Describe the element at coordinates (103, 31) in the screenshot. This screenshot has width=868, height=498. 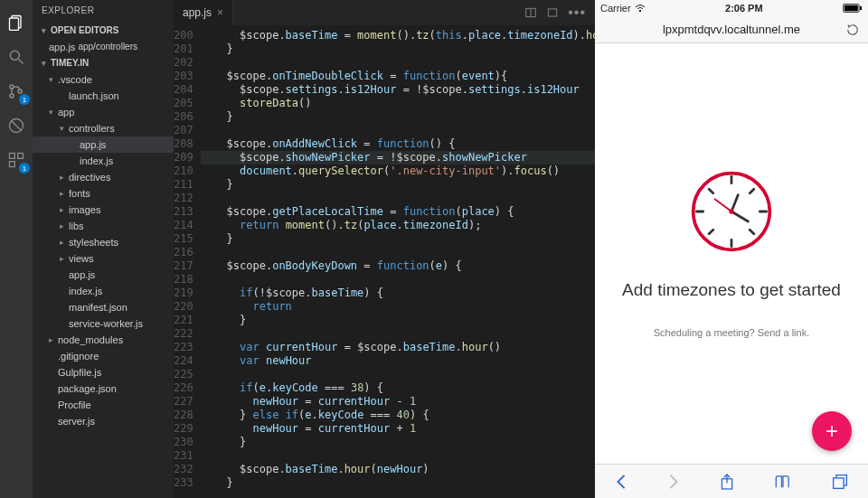
I see `open-editors-section: ▾OPEN EDITORS` at that location.